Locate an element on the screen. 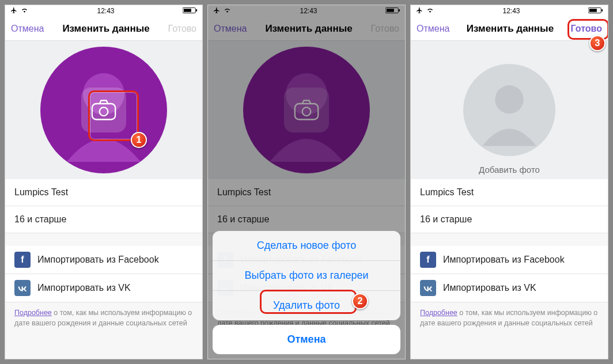 The height and width of the screenshot is (364, 613). avatar-area is located at coordinates (104, 110).